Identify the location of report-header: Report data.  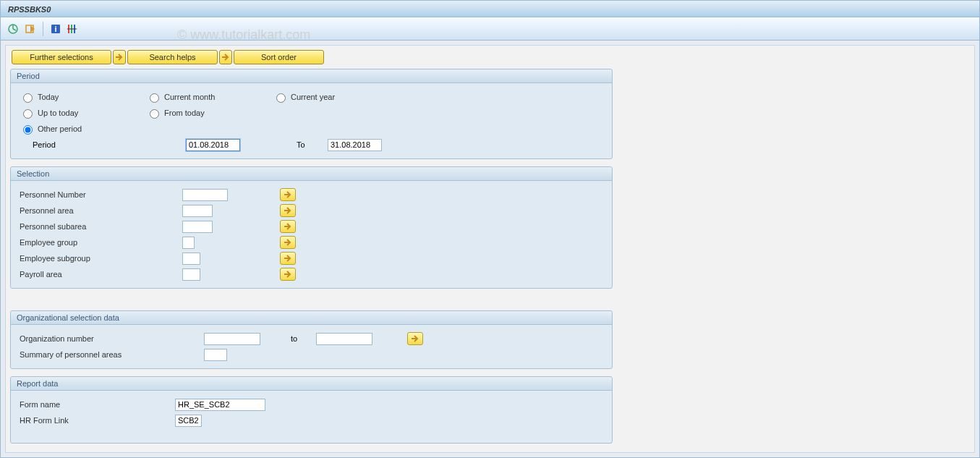
(311, 383).